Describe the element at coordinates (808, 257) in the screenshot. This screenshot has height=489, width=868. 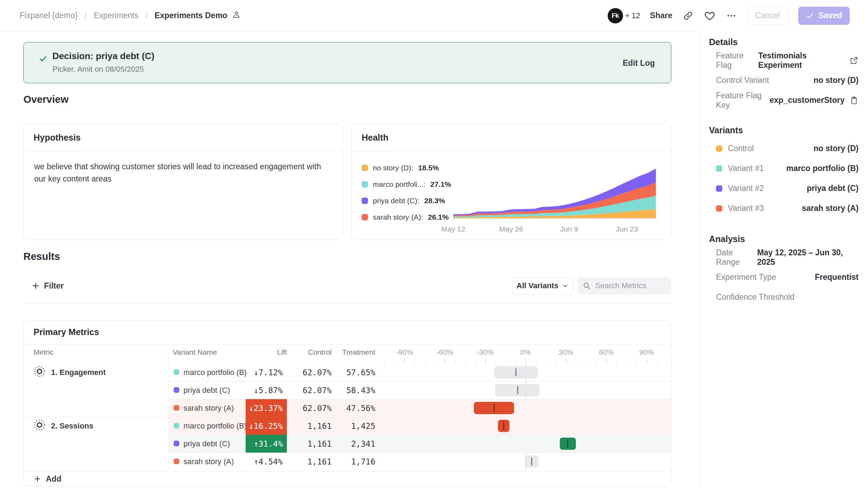
I see `value-text: May 12, 2025 – Jun 30, 2025` at that location.